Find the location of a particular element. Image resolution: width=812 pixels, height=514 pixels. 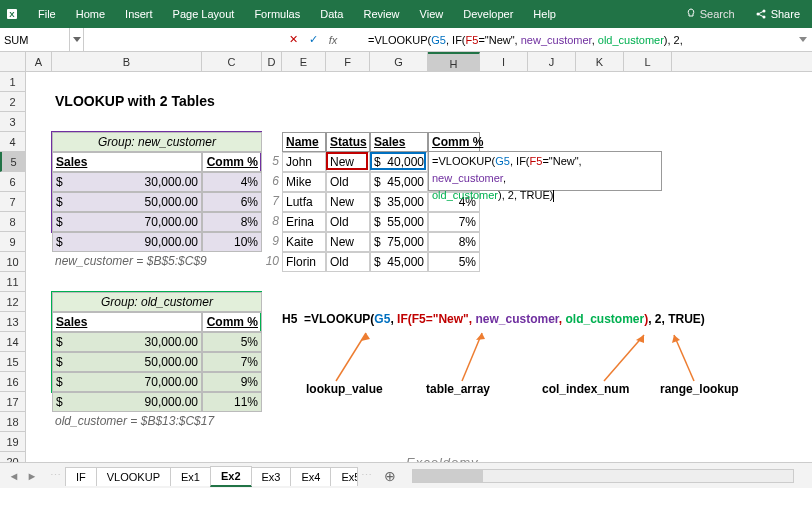

table-cell: Florin is located at coordinates (304, 262).